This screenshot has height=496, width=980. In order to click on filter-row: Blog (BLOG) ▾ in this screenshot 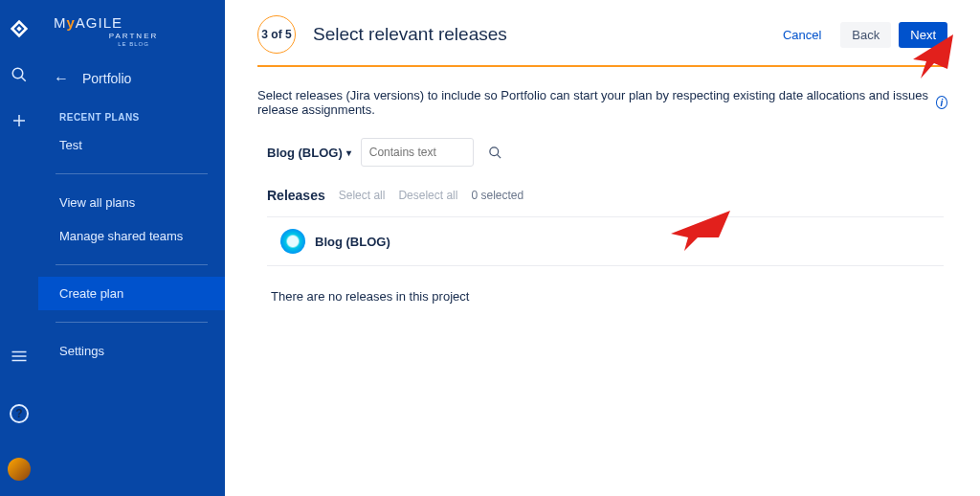, I will do `click(607, 152)`.